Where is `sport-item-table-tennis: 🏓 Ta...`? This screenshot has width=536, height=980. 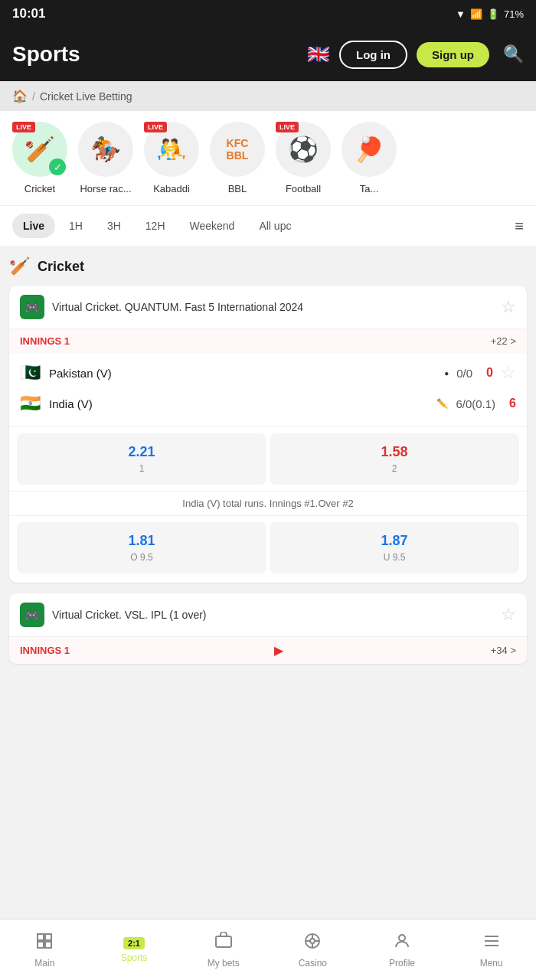 sport-item-table-tennis: 🏓 Ta... is located at coordinates (369, 158).